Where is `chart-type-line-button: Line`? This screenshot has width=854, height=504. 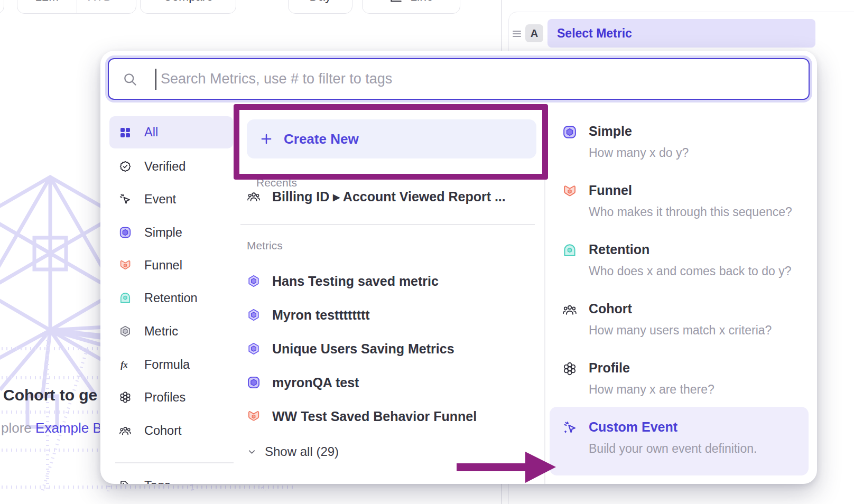 chart-type-line-button: Line is located at coordinates (411, 7).